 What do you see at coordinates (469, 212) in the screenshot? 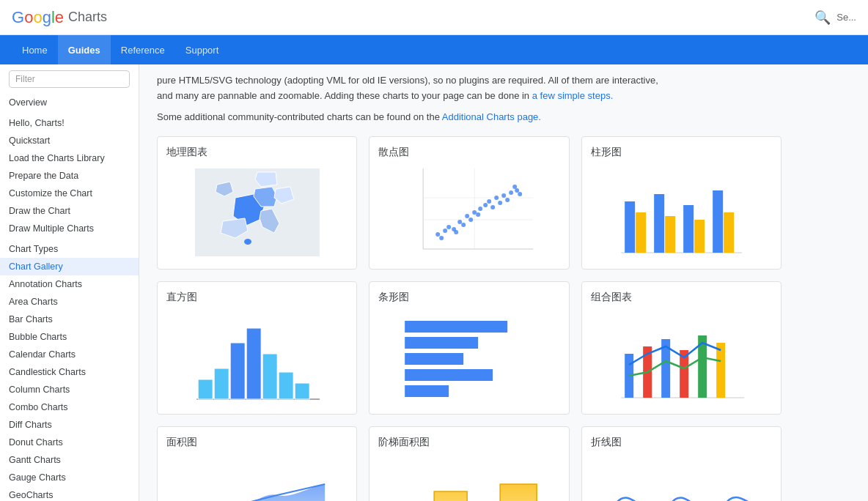
I see `scatter-chart` at bounding box center [469, 212].